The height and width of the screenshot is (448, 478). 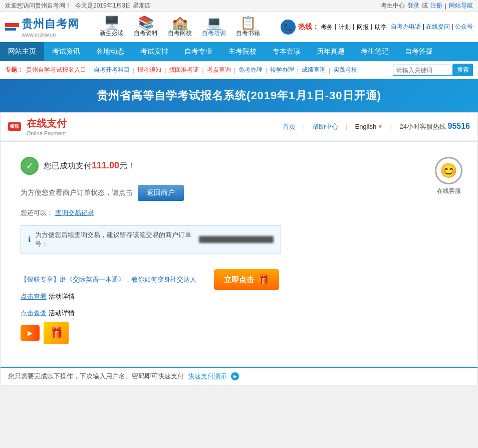 I want to click on logo-icon, so click(x=12, y=27).